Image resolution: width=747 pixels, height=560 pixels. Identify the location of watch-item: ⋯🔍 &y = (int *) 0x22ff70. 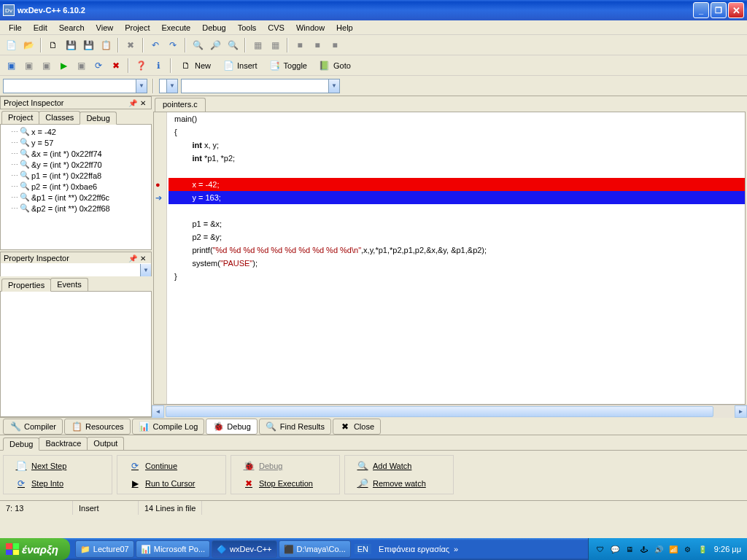
(76, 165).